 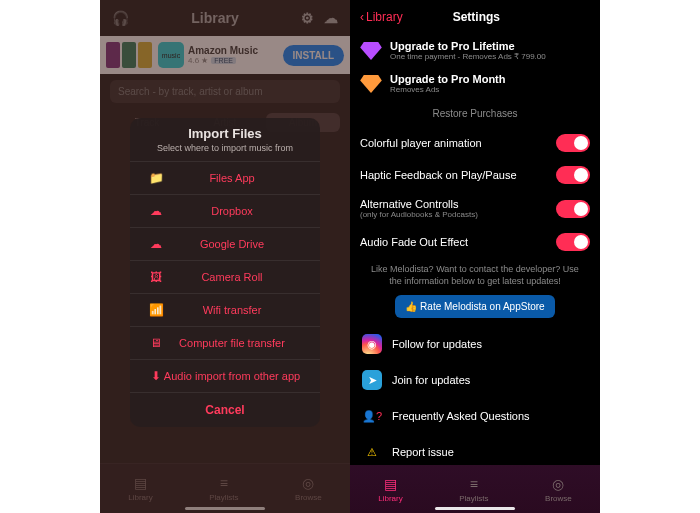 What do you see at coordinates (414, 242) in the screenshot?
I see `setting-label: Audio Fade Out Effect` at bounding box center [414, 242].